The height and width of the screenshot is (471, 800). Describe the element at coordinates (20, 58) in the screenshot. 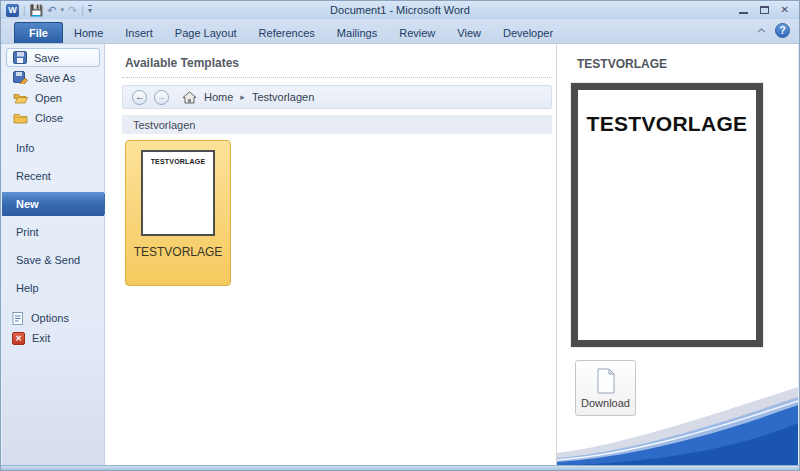

I see `save-floppy-icon` at that location.